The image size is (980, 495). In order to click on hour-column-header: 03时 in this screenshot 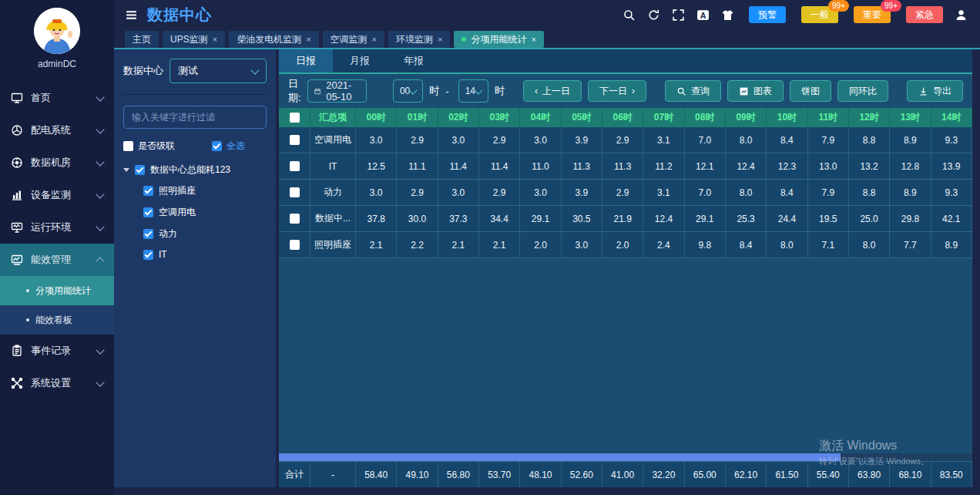, I will do `click(499, 117)`.